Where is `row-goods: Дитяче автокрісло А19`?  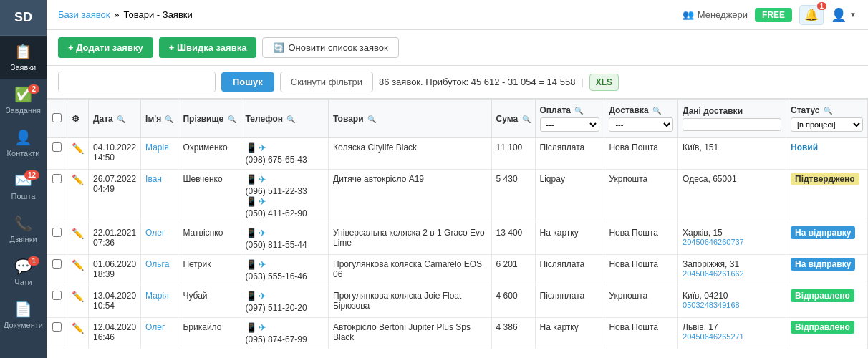 row-goods: Дитяче автокрісло А19 is located at coordinates (410, 196).